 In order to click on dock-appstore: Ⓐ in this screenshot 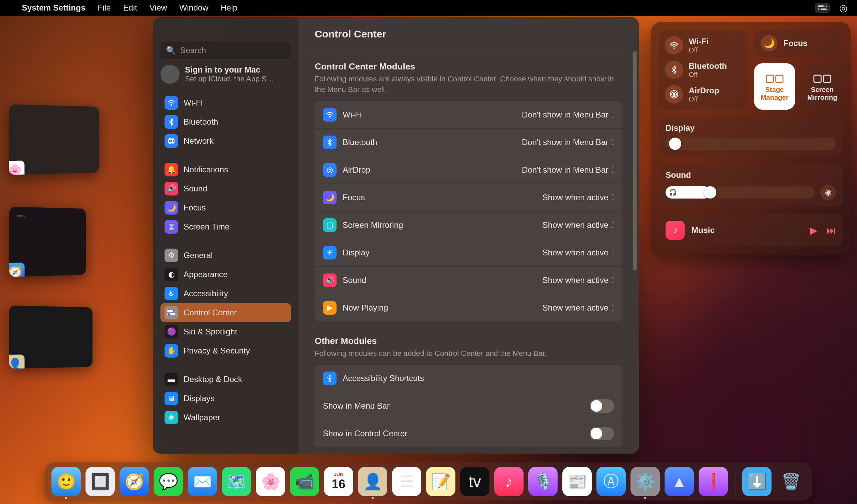, I will do `click(611, 482)`.